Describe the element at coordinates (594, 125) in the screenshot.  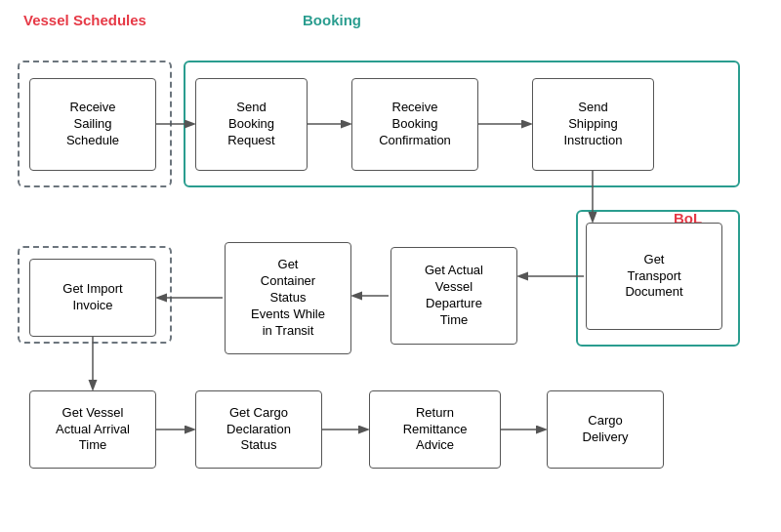
I see `send-shipping-label: Send Shipping Instruction` at that location.